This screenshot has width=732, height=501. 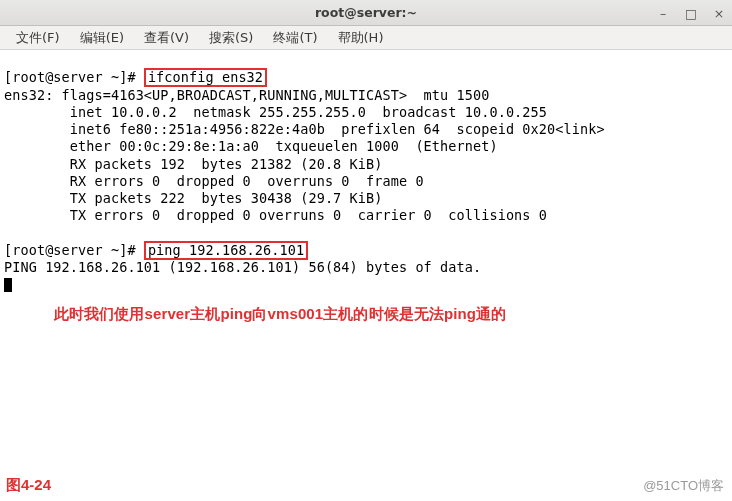 I want to click on menu-edit: 编辑(E), so click(x=102, y=38).